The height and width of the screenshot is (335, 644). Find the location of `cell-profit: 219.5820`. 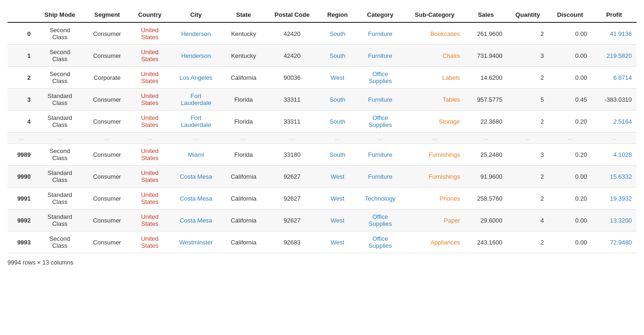

cell-profit: 219.5820 is located at coordinates (614, 56).